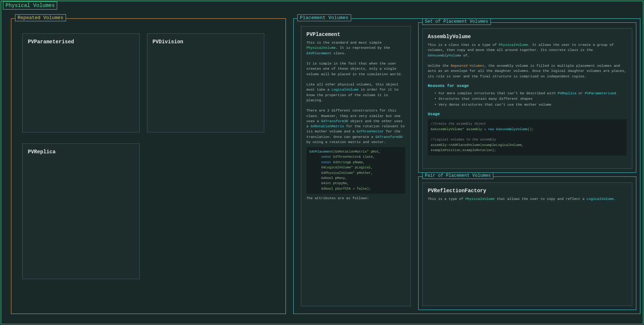 The image size is (644, 325). Describe the element at coordinates (81, 42) in the screenshot. I see `pv-parameterised-title: PVParameterised` at that location.